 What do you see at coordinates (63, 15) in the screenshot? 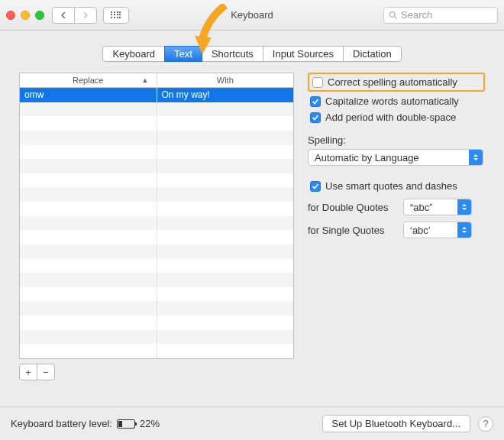
I see `chevron-left-icon` at bounding box center [63, 15].